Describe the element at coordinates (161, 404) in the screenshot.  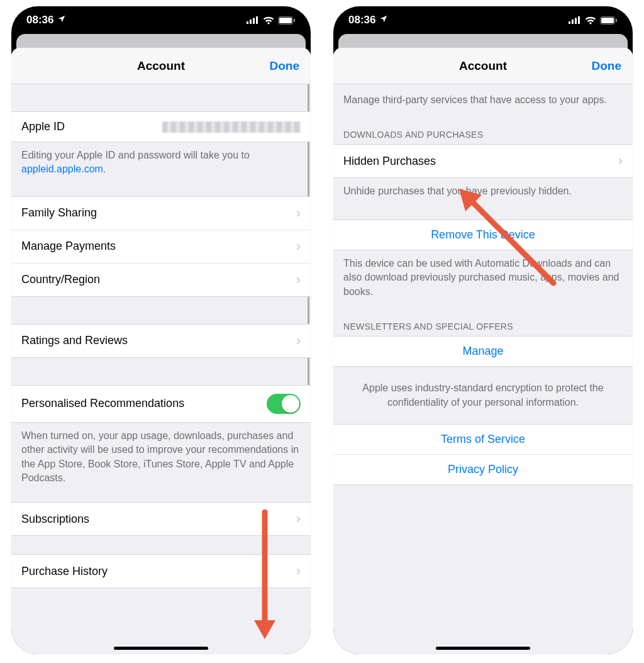
I see `personalised-recommendations-row: Personalised Recommendations` at that location.